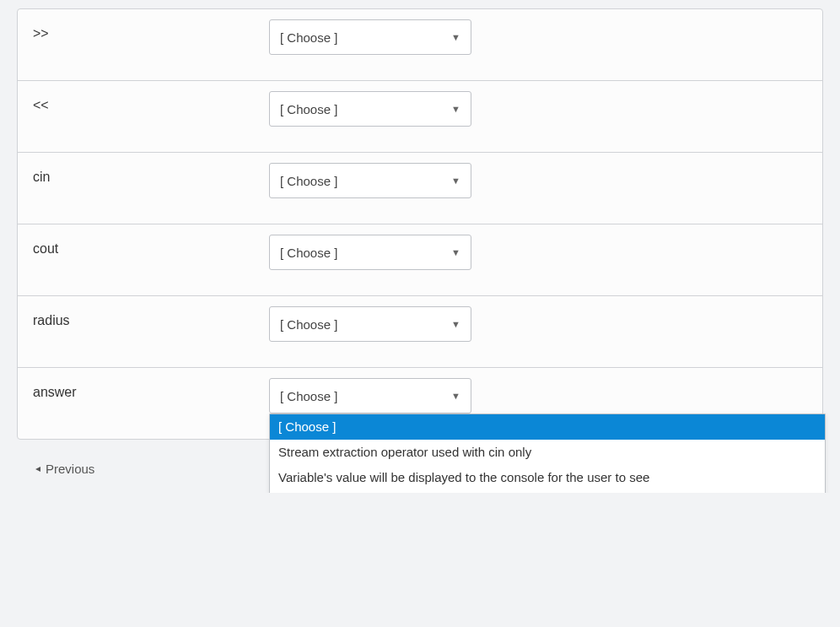  What do you see at coordinates (151, 30) in the screenshot?
I see `term-label: >>` at bounding box center [151, 30].